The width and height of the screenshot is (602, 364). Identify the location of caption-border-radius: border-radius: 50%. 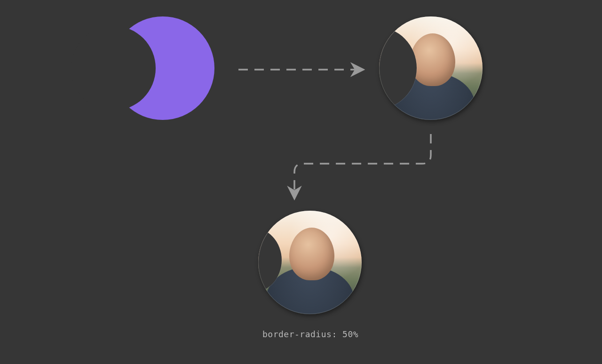
(310, 334).